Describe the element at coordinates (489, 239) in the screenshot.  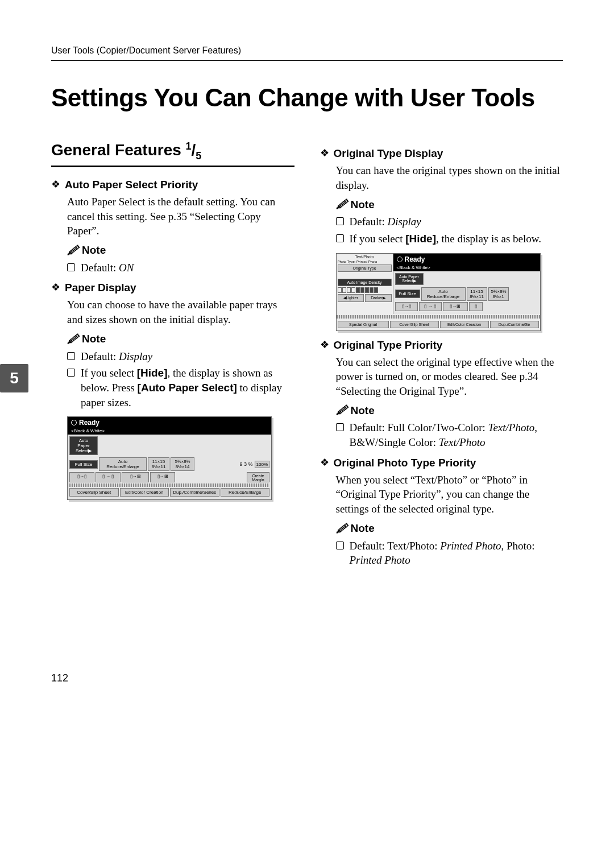
I see `text-span: , the display is as below.` at that location.